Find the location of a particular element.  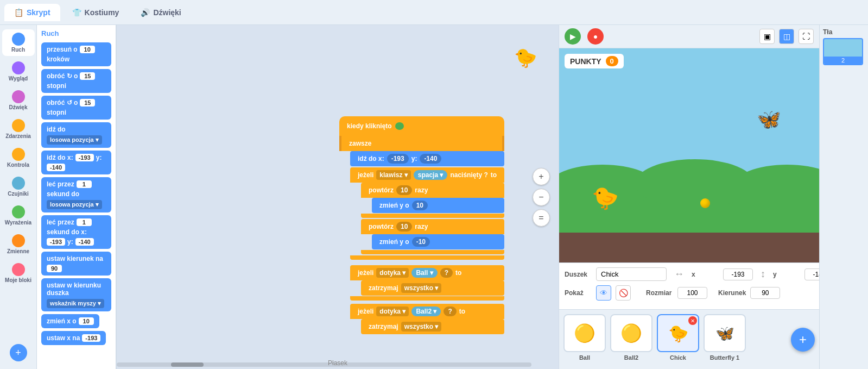

tab-kostiumy: 👕 Kostiumy is located at coordinates (96, 12).